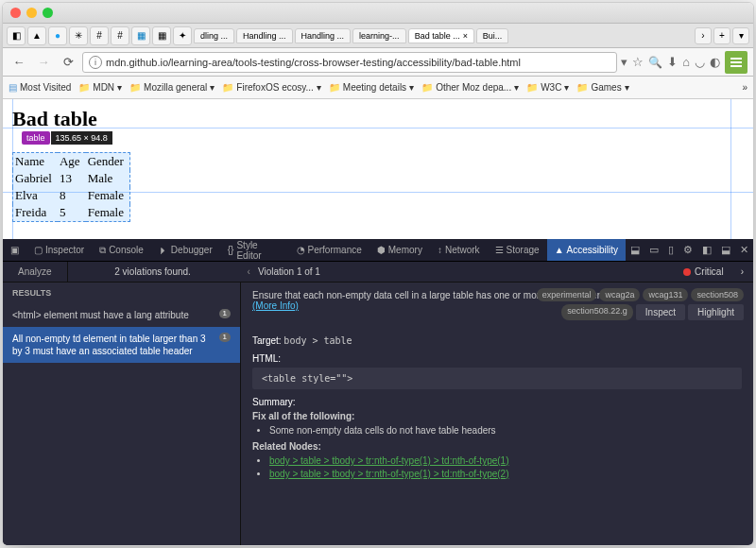 This screenshot has width=756, height=548. I want to click on html-code: <table style="">, so click(497, 378).